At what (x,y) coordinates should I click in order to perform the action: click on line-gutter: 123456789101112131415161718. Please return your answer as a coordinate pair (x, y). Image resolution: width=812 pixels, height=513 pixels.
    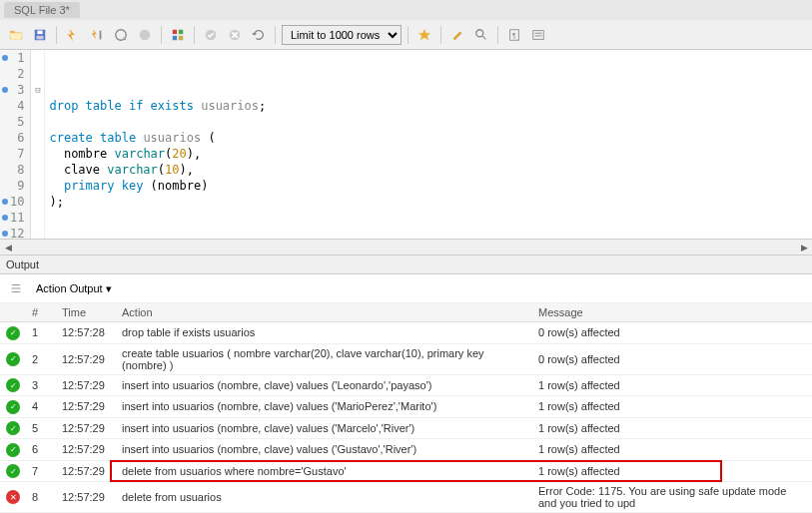
    Looking at the image, I should click on (16, 144).